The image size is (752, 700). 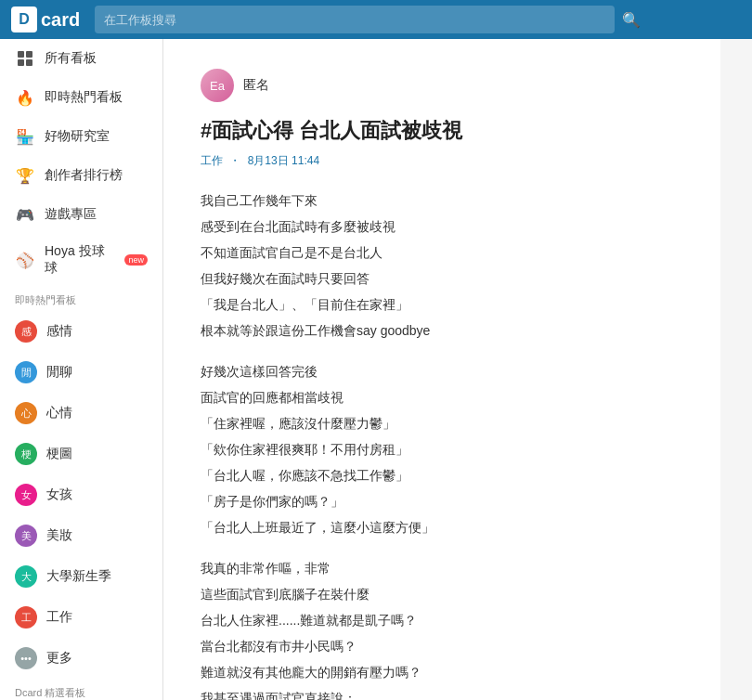 I want to click on sidebar-label: 閒聊, so click(x=59, y=372).